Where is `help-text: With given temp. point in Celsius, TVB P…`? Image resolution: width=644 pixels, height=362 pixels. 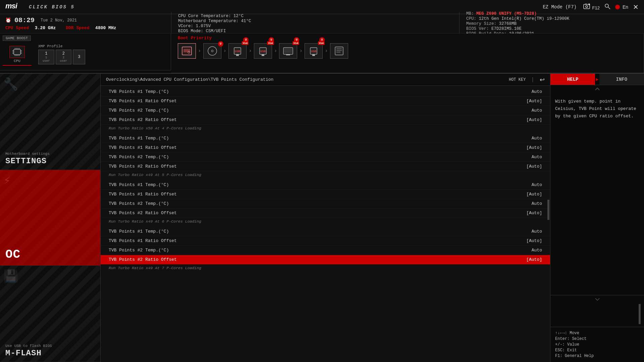
help-text: With given temp. point in Celsius, TVB P… is located at coordinates (596, 109).